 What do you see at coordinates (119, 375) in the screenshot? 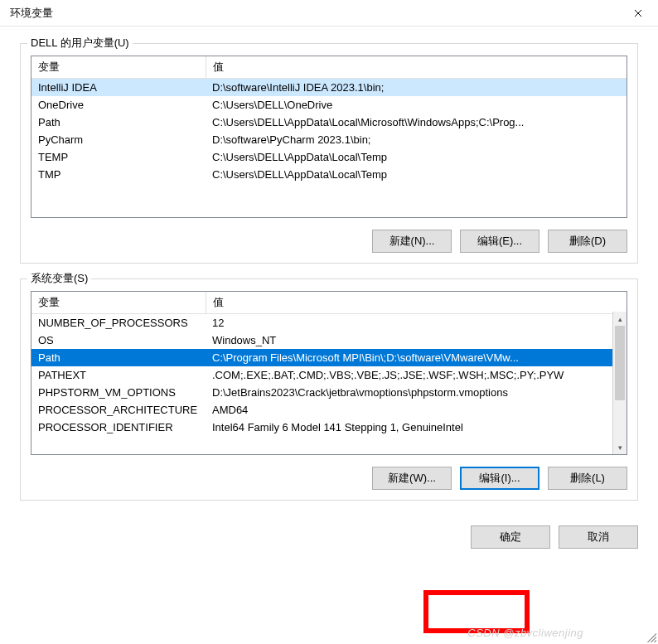
I see `cell-variable: PATHEXT` at bounding box center [119, 375].